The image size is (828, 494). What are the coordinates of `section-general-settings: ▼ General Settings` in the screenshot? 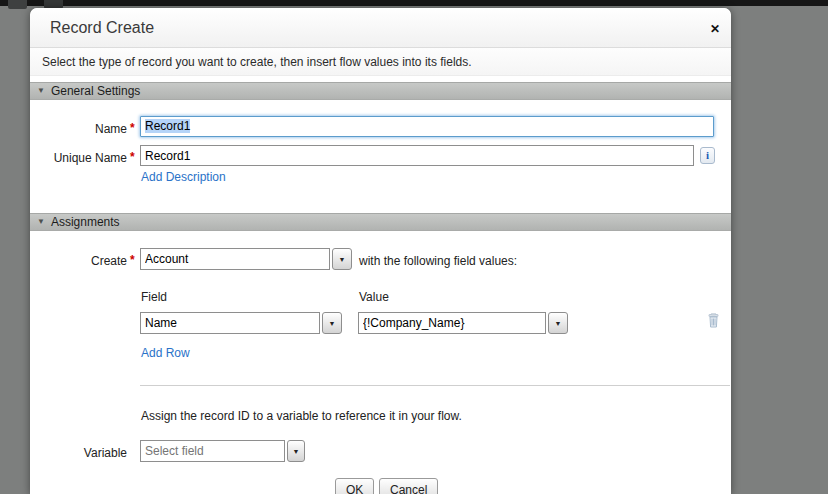 It's located at (380, 91).